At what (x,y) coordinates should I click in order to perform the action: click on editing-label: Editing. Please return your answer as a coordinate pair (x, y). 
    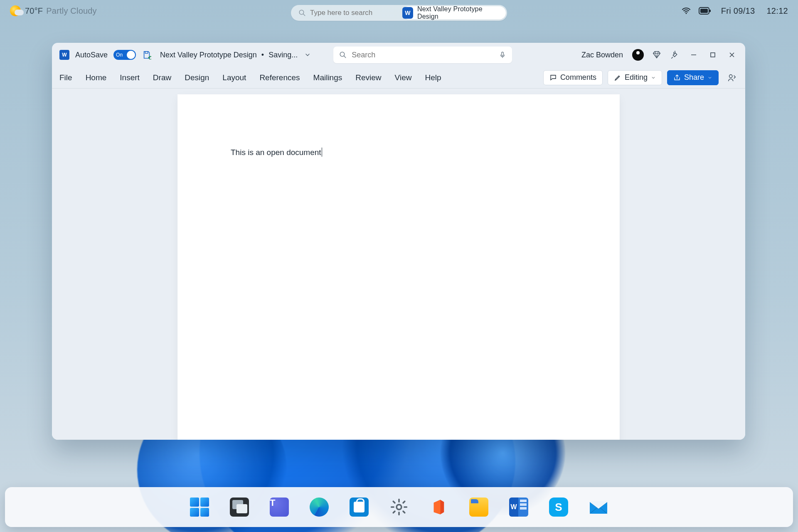
    Looking at the image, I should click on (636, 77).